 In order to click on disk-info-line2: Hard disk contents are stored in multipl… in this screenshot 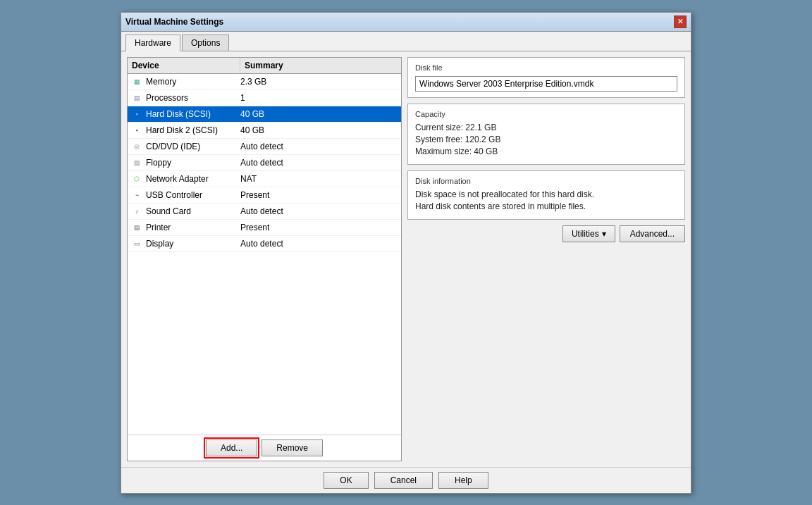, I will do `click(546, 206)`.